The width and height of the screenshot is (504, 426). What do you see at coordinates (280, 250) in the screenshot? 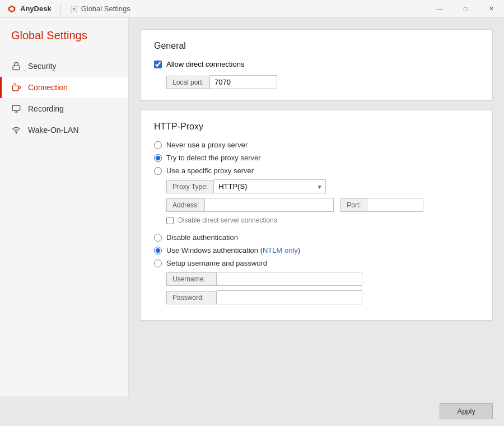
I see `auth-windows-highlight: NTLM only` at bounding box center [280, 250].